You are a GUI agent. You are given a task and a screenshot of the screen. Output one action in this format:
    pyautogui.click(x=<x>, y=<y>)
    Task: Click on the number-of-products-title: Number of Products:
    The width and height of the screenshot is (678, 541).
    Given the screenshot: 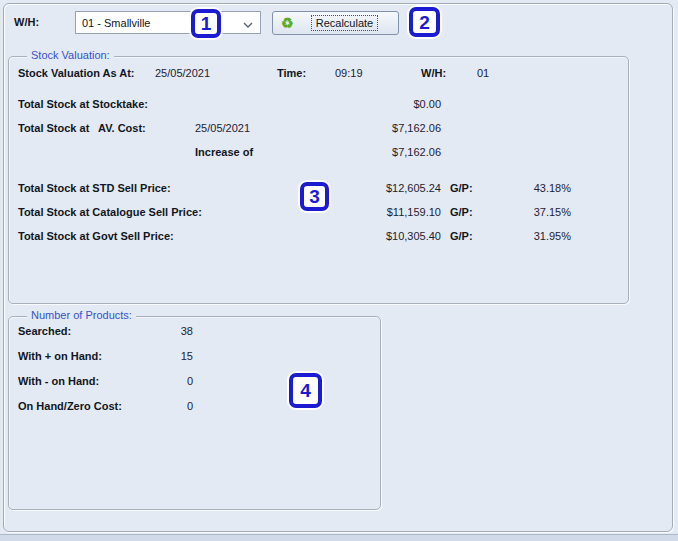 What is the action you would take?
    pyautogui.click(x=82, y=315)
    